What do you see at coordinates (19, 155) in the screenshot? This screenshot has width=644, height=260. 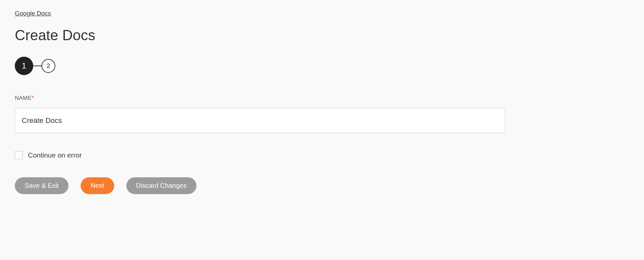 I see `continue-on-error-checkbox` at bounding box center [19, 155].